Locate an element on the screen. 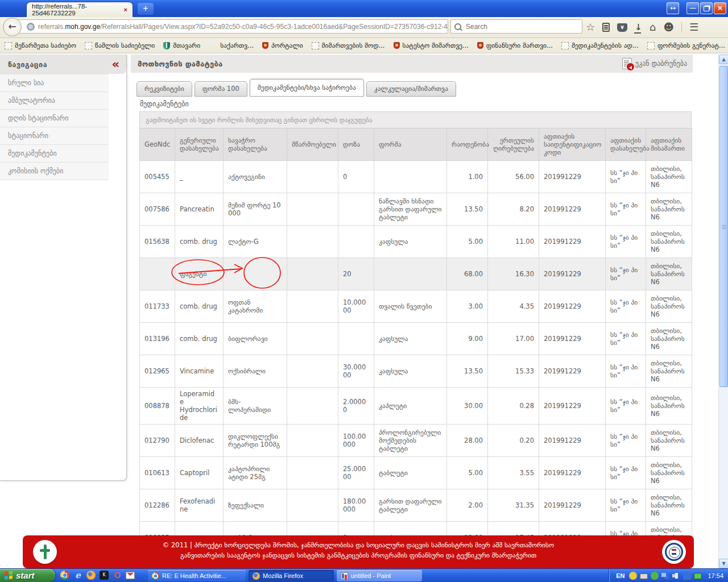 This screenshot has width=728, height=582. sidebar-item: სრული სია is located at coordinates (55, 83).